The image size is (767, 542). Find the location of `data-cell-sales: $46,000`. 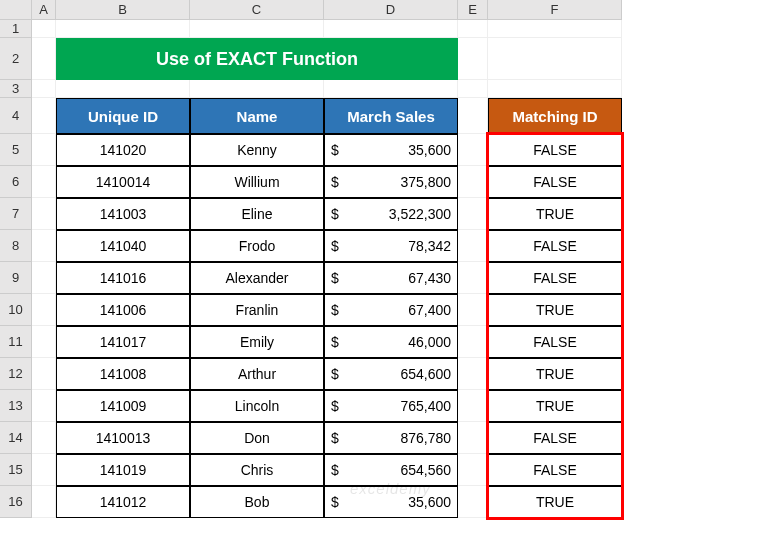

data-cell-sales: $46,000 is located at coordinates (391, 342).